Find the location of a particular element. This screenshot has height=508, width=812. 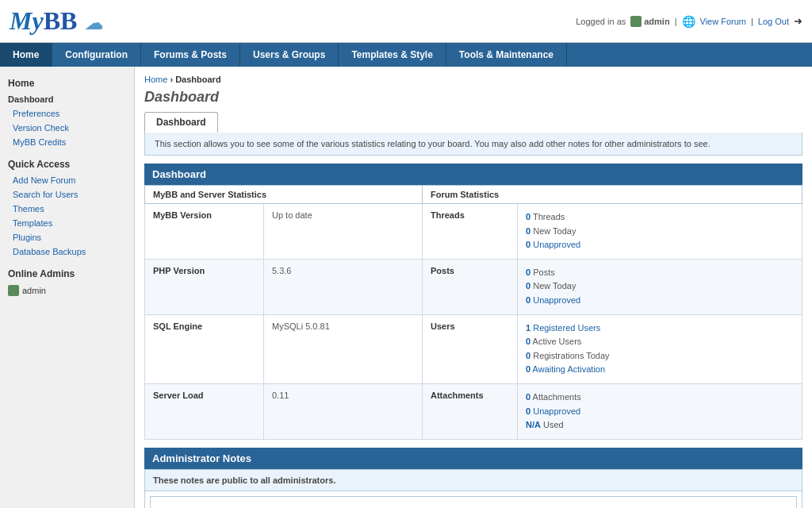

sidebar-item-add-new-forum: Add New Forum is located at coordinates (67, 180).